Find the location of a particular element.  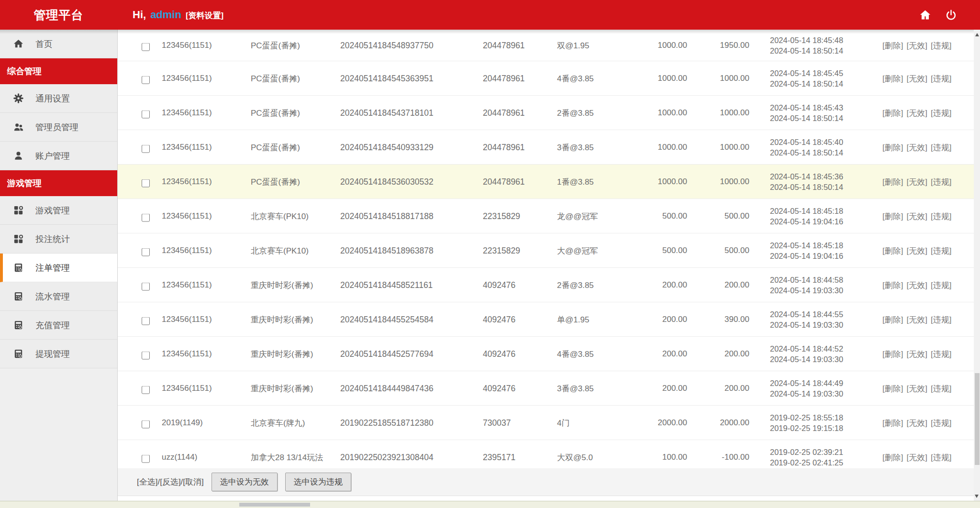

table-row: 123456(1151)重庆时时彩(番摊)2024051418445852116… is located at coordinates (546, 285).